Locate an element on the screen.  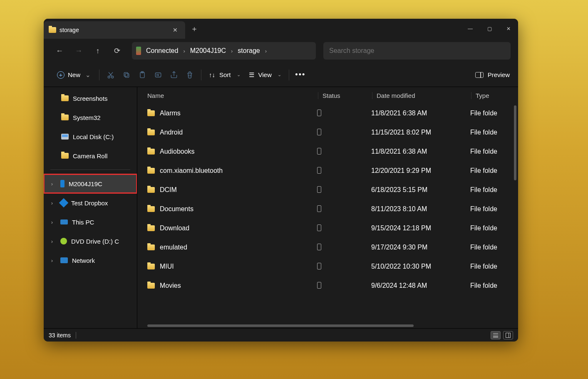
file-row: emulated9/17/2024 9:30 PMFile folde is located at coordinates (328, 247).